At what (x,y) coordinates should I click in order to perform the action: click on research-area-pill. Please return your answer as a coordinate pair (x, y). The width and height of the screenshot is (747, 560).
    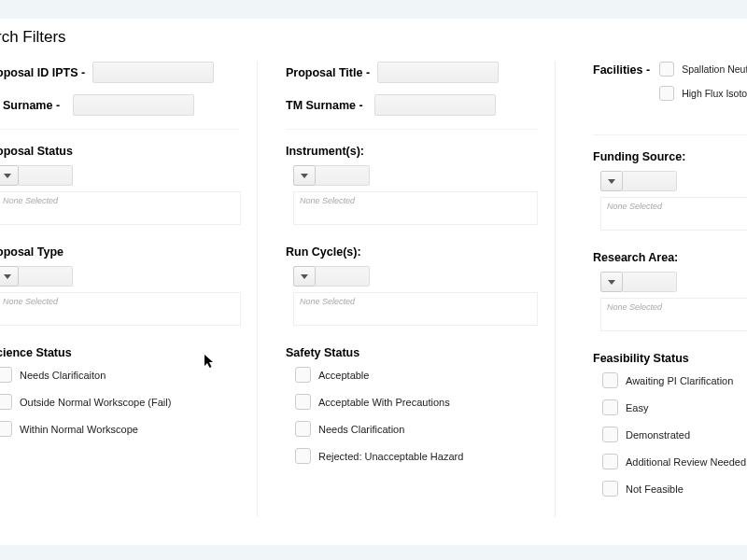
    Looking at the image, I should click on (650, 282).